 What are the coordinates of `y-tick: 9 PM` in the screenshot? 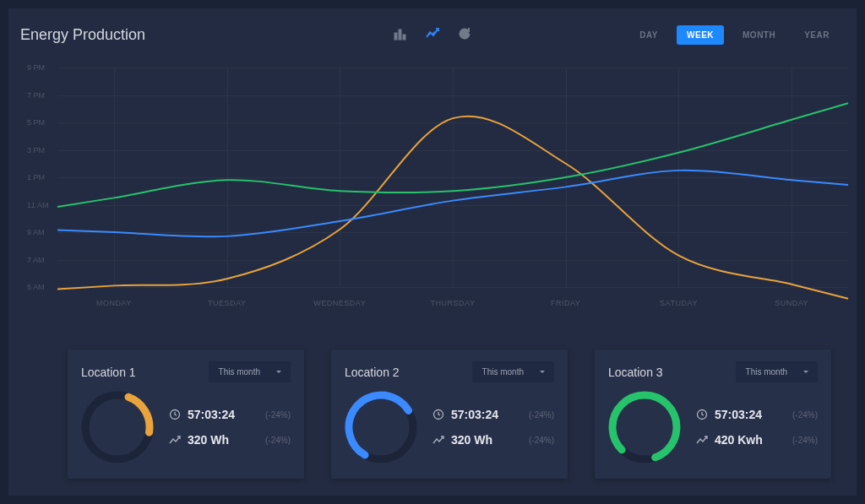 It's located at (35, 68).